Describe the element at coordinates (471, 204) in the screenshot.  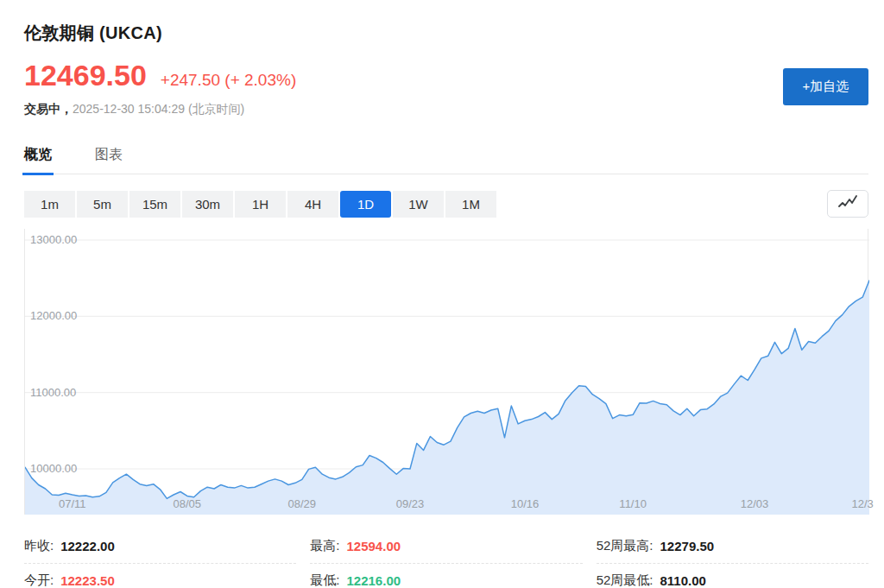
I see `range-1M: 1M` at that location.